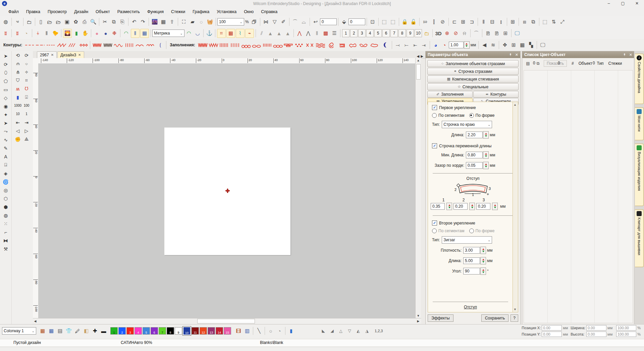 The width and height of the screenshot is (644, 351). What do you see at coordinates (85, 22) in the screenshot?
I see `print-icon: ⎙` at bounding box center [85, 22].